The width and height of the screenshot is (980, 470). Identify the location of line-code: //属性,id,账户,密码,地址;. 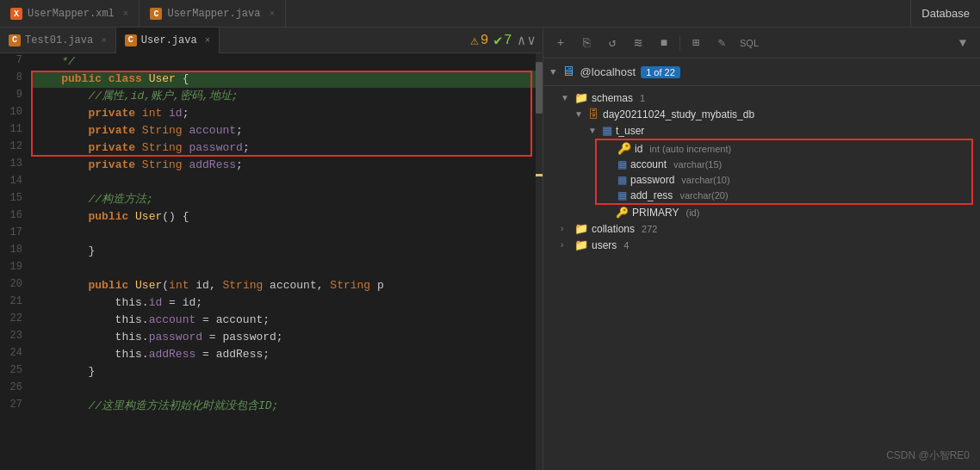
(287, 96).